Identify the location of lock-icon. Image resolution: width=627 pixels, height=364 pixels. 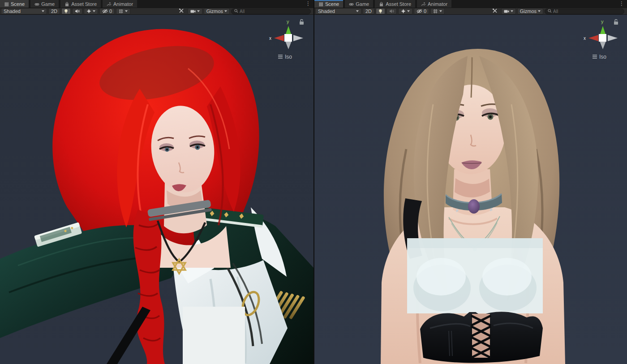
(302, 22).